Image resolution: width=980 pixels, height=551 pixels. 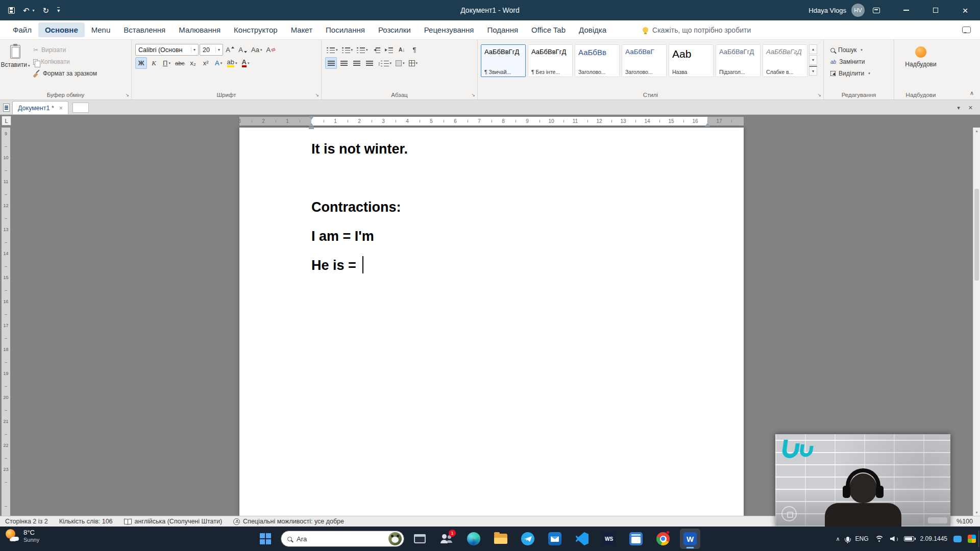 I want to click on tab-bar-close-icon: ✕, so click(x=971, y=108).